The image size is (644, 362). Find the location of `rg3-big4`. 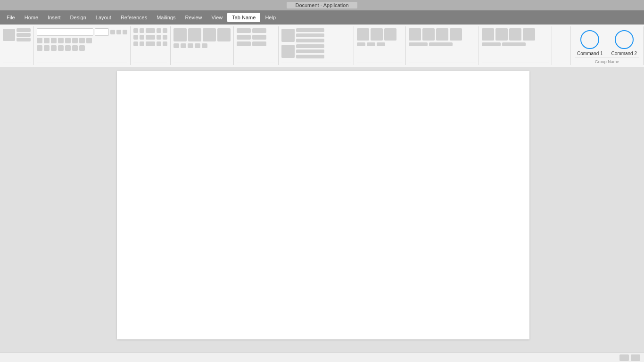

rg3-big4 is located at coordinates (224, 35).